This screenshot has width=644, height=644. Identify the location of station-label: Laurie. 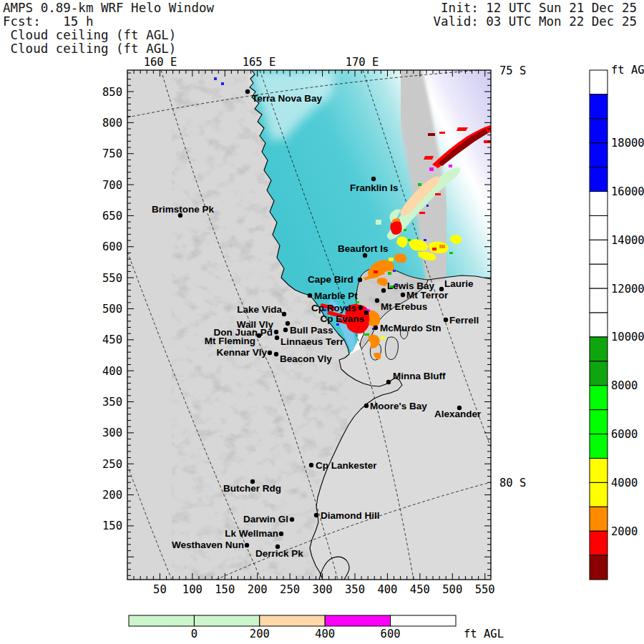
(459, 283).